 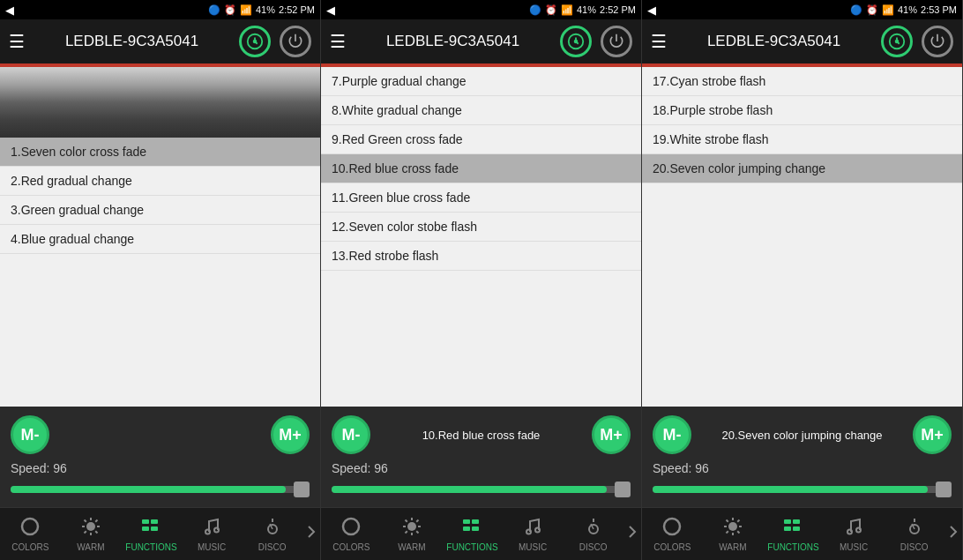 What do you see at coordinates (938, 10) in the screenshot?
I see `time-label: 2:53 PM` at bounding box center [938, 10].